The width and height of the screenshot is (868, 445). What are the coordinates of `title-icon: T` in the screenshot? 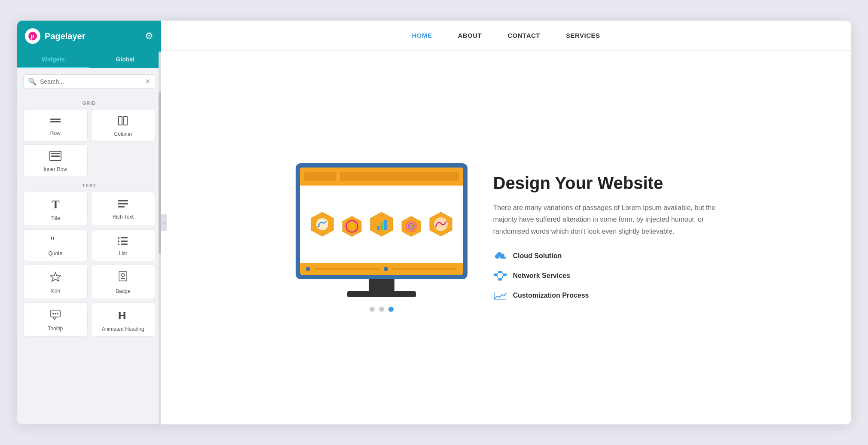 It's located at (55, 205).